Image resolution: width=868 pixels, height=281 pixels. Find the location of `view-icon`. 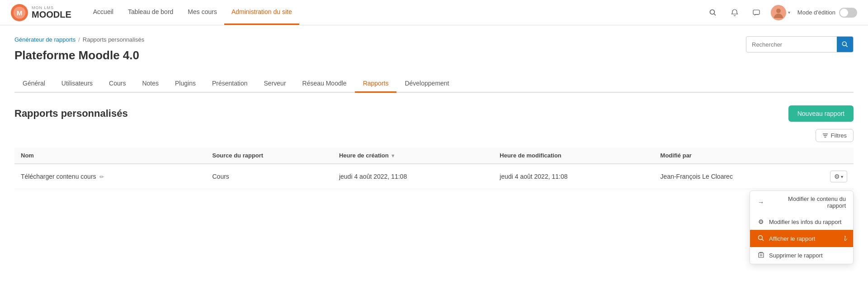

view-icon is located at coordinates (761, 239).